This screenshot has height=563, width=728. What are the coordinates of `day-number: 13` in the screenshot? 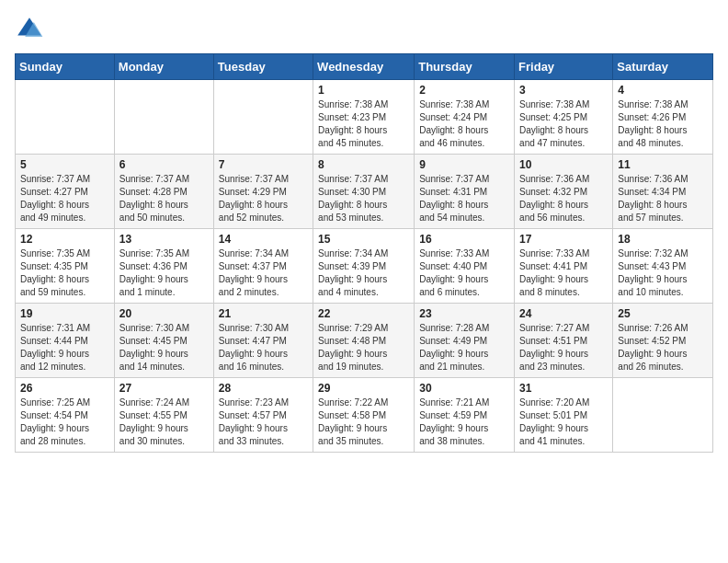 It's located at (164, 239).